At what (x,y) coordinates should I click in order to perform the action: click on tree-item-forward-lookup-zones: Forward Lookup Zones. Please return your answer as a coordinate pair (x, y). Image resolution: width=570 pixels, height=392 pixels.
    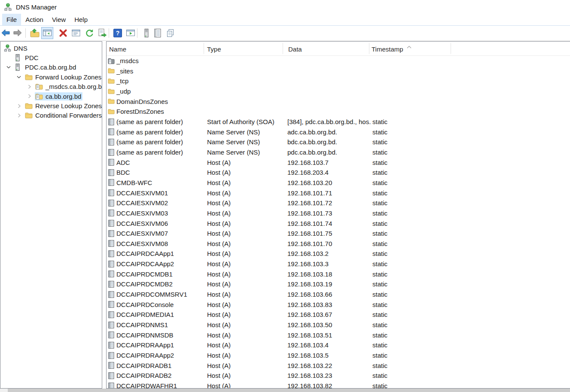
    Looking at the image, I should click on (51, 77).